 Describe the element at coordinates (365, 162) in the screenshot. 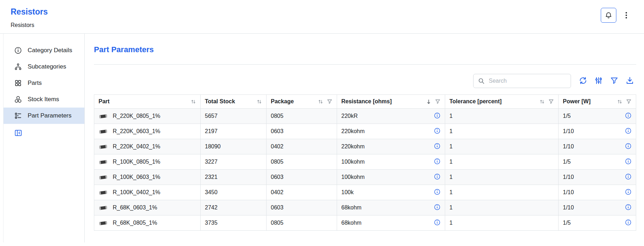

I see `table-row: R_100K_0805_1%32270805100kohm11/5` at that location.